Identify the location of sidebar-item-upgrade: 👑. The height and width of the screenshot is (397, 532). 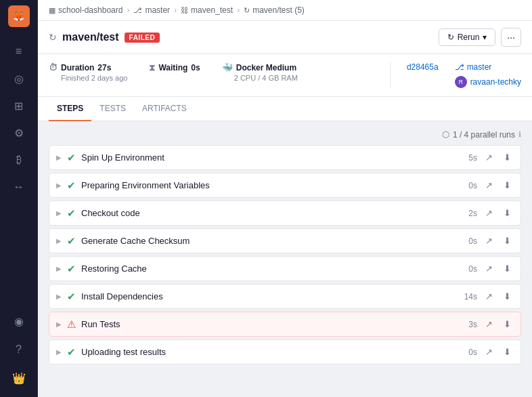
(19, 378).